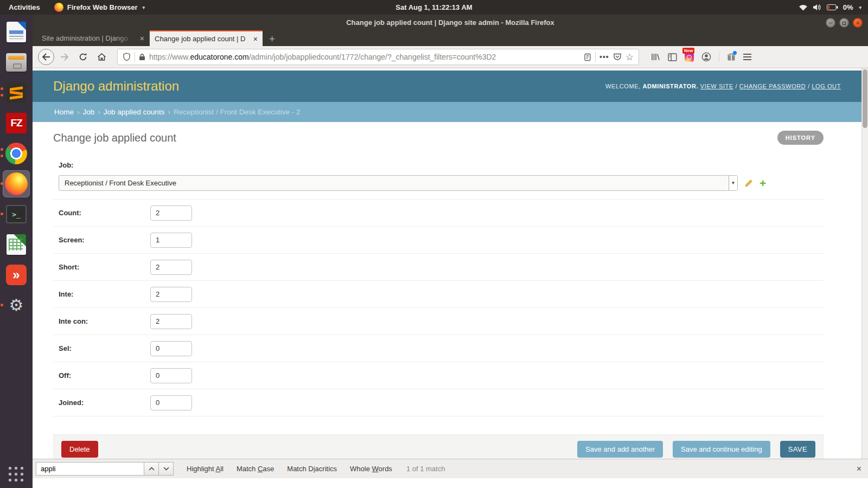 The image size is (868, 488). What do you see at coordinates (438, 376) in the screenshot?
I see `field-row-off: Off:` at bounding box center [438, 376].